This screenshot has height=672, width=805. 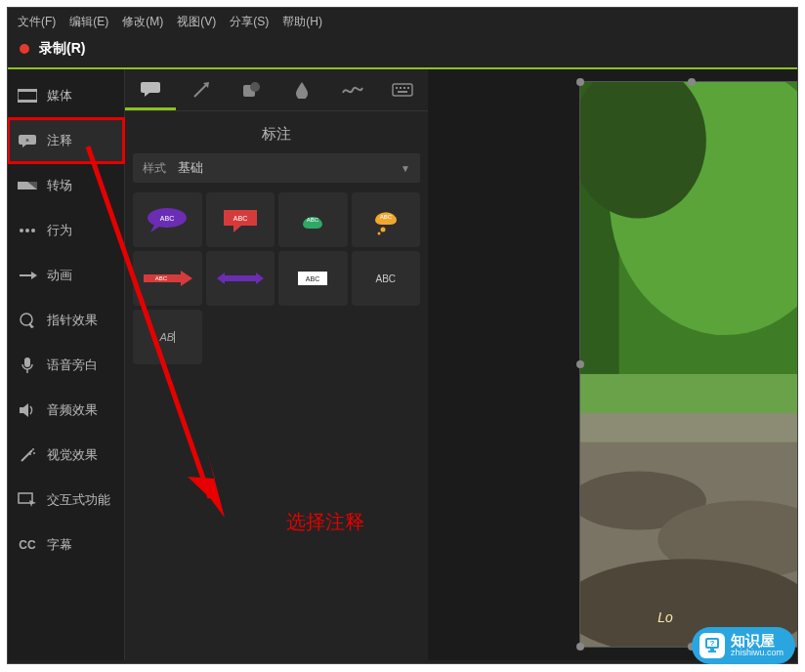 What do you see at coordinates (168, 337) in the screenshot?
I see `callout-thumb: AB` at bounding box center [168, 337].